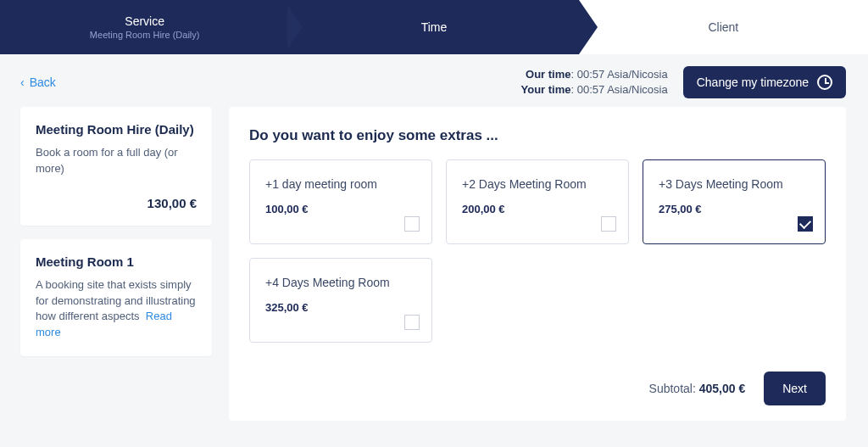  I want to click on extra-option: +3 Days Meeting Room 275,00 €, so click(734, 202).